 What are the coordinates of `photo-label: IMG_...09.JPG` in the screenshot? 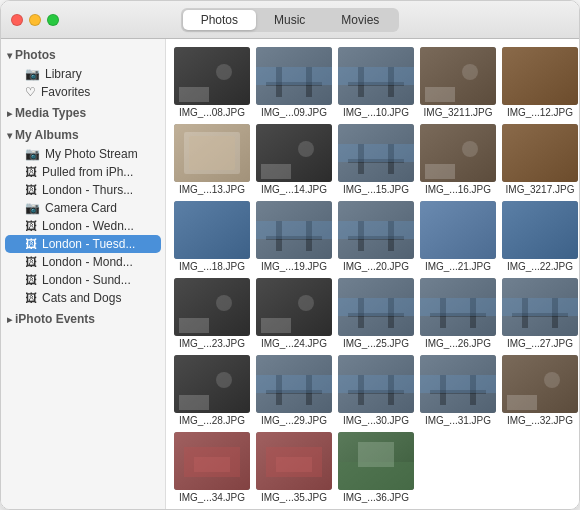 It's located at (294, 112).